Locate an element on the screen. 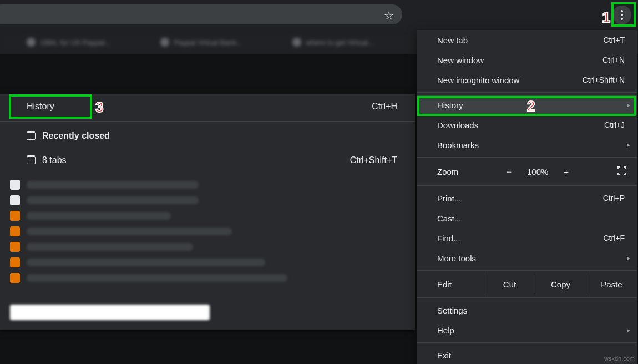  copy-button: Copy is located at coordinates (560, 284).